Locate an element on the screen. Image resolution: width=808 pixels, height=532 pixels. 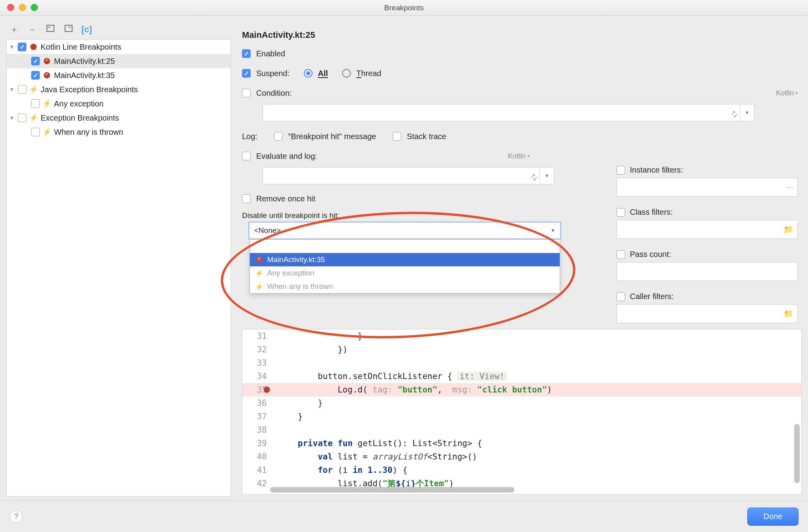
evaluate-log-checkbox is located at coordinates (246, 156).